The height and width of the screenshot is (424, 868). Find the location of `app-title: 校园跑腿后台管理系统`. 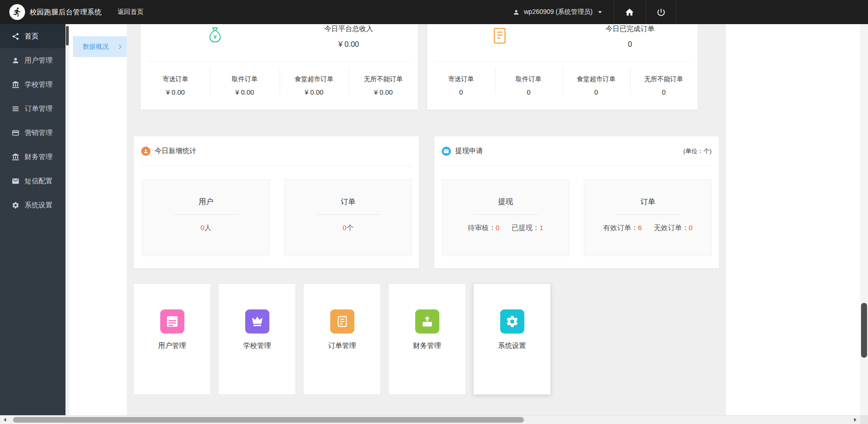

app-title: 校园跑腿后台管理系统 is located at coordinates (66, 12).